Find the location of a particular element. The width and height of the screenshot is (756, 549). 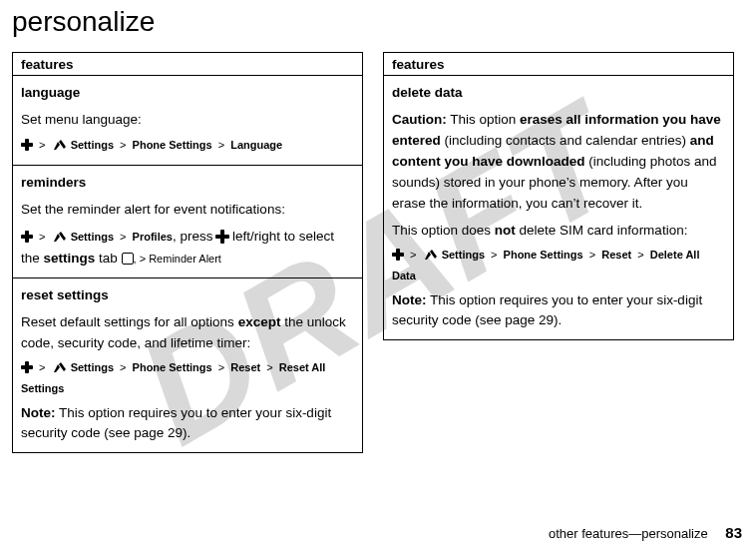

row-head: reminders is located at coordinates (188, 184).